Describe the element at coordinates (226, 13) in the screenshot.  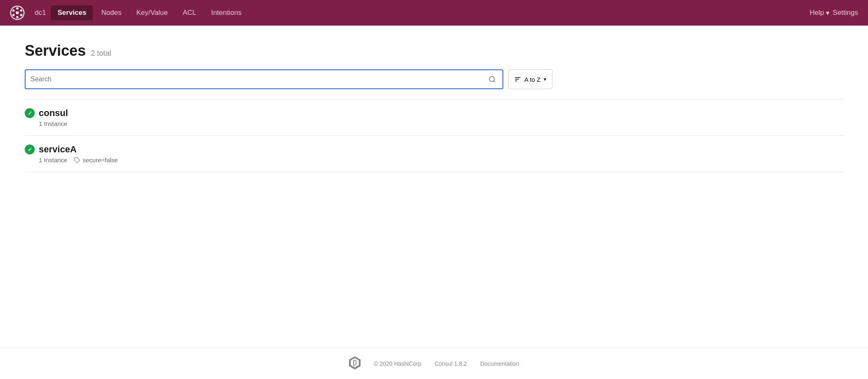
I see `nav-intentions: Intentions` at that location.